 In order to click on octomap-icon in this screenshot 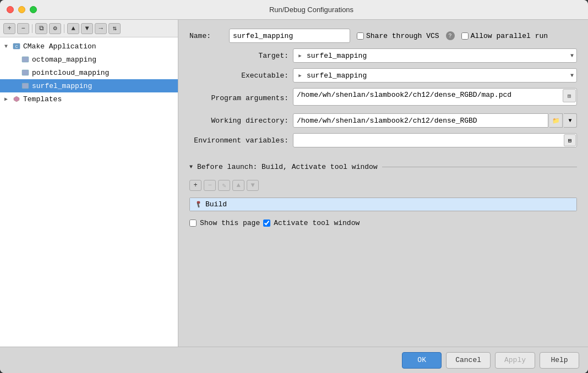, I will do `click(25, 59)`.